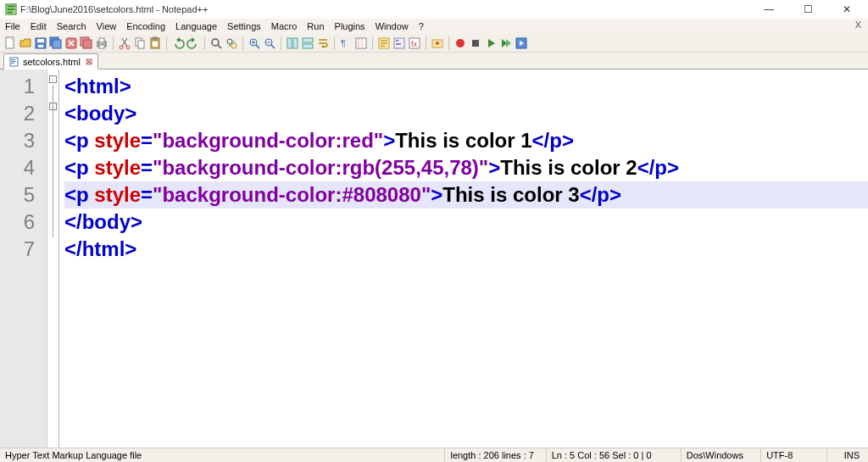 The image size is (868, 462). I want to click on line-number: 2, so click(24, 114).